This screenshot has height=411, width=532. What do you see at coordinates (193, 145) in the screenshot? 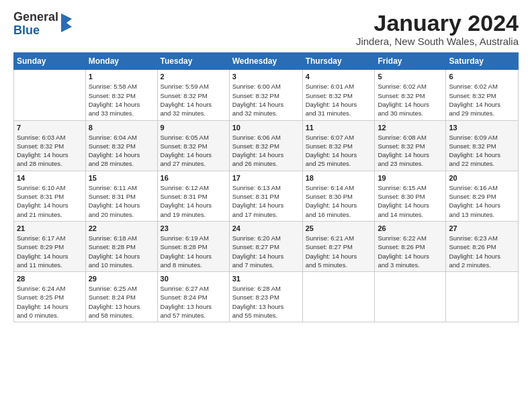
I see `calendar-cell: 9Sunrise: 6:05 AM Sunset: 8:32 PM Daylig…` at bounding box center [193, 145].